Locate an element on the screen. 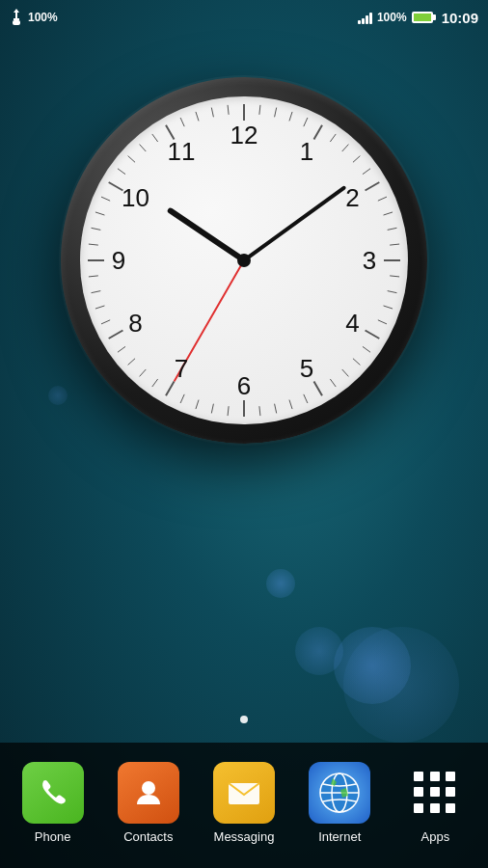  internet-svg is located at coordinates (339, 793).